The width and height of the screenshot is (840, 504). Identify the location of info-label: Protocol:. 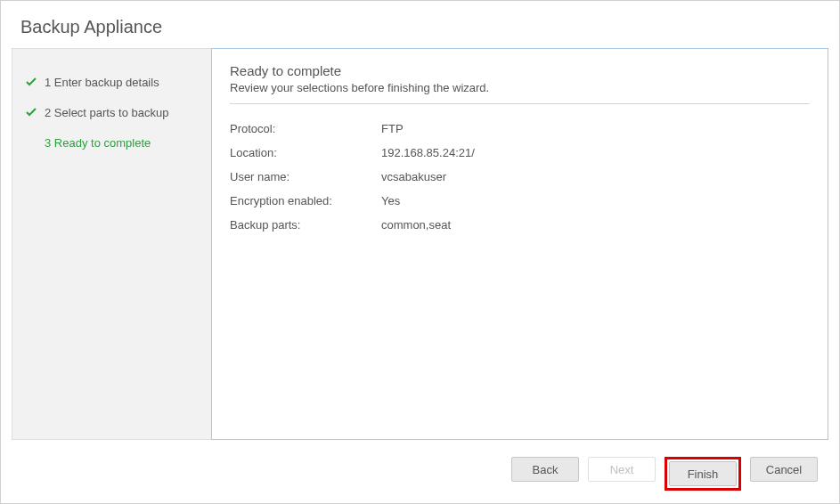
(306, 128).